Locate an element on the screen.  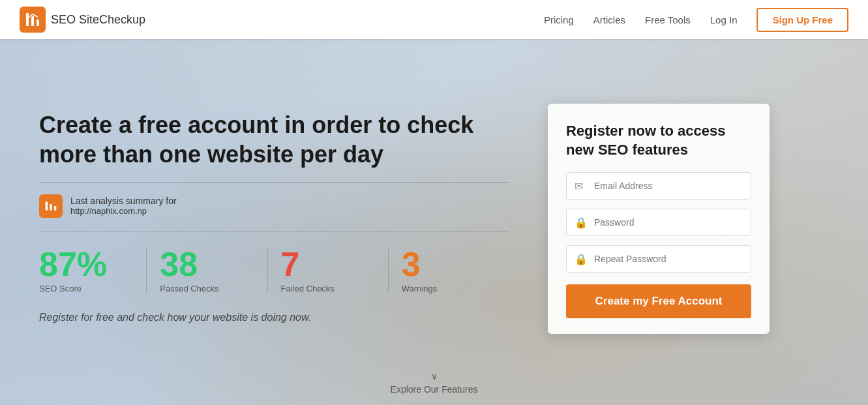
nav-pricing: Pricing is located at coordinates (559, 20).